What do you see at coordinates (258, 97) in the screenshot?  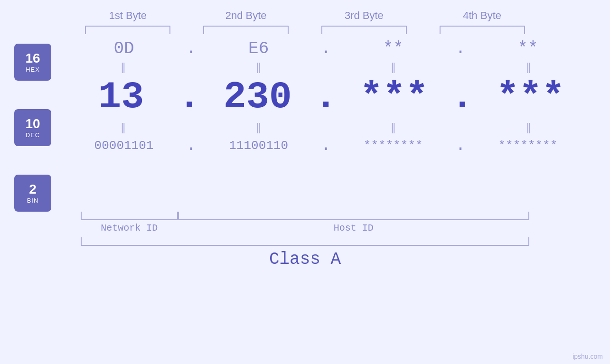 I see `dec-b2: 230` at bounding box center [258, 97].